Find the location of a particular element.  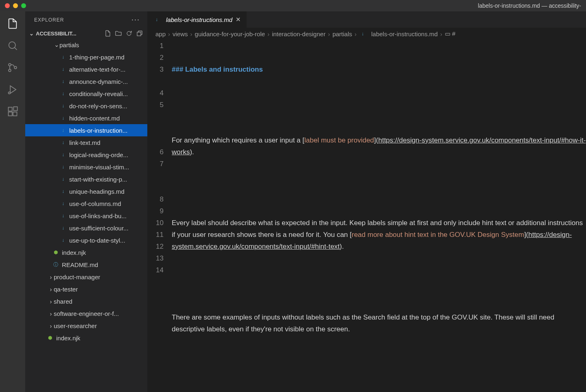

file-label: unique-headings.md is located at coordinates (97, 191).